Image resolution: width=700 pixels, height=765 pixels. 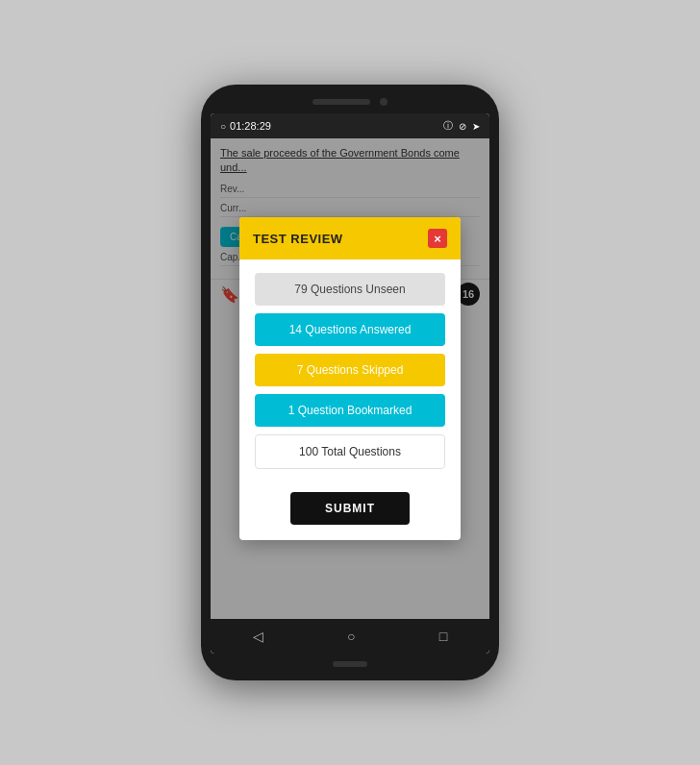 What do you see at coordinates (350, 636) in the screenshot?
I see `android-nav-bar: ◁ ○ □` at bounding box center [350, 636].